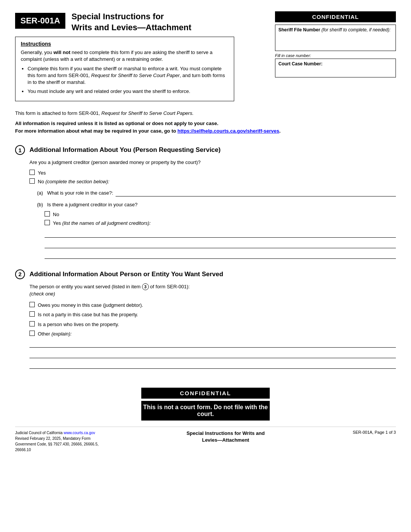 This screenshot has height=532, width=411. Describe the element at coordinates (301, 64) in the screenshot. I see `court-case-label: Court Case Number:` at that location.